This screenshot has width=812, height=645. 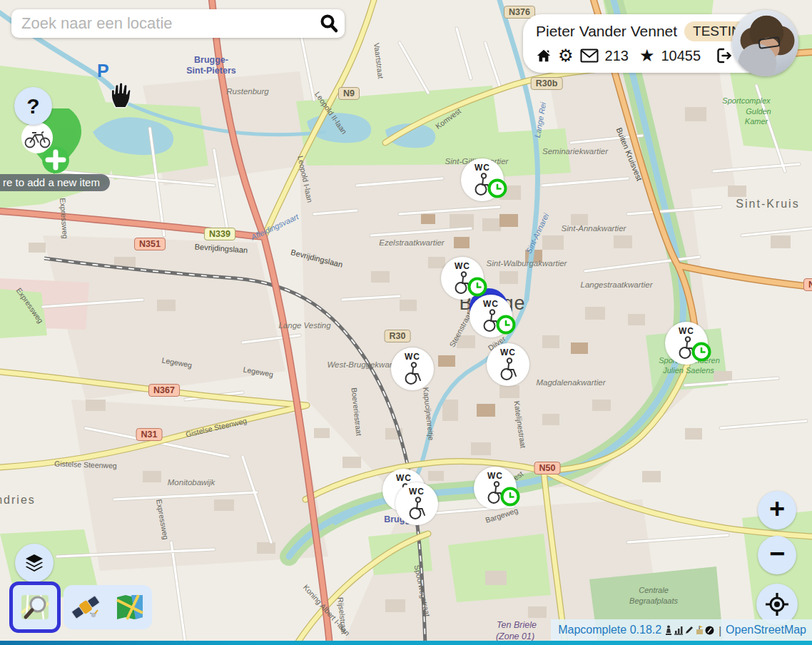 I want to click on settings-gear-icon: ⚙, so click(x=566, y=56).